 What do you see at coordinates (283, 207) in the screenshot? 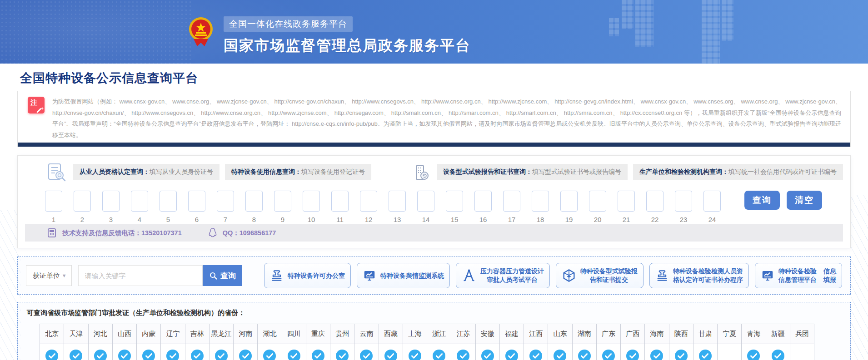
I see `code-cell: 9` at bounding box center [283, 207].